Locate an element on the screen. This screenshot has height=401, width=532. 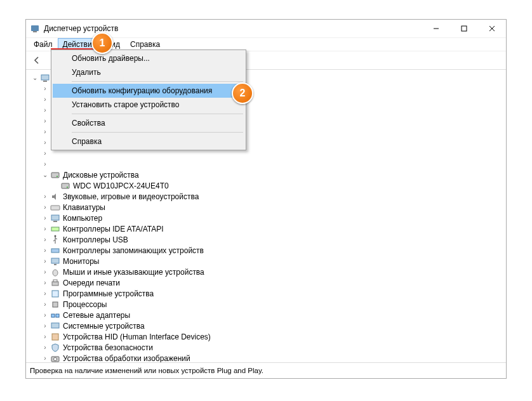
menu-help-item: Справка is located at coordinates (149, 141).